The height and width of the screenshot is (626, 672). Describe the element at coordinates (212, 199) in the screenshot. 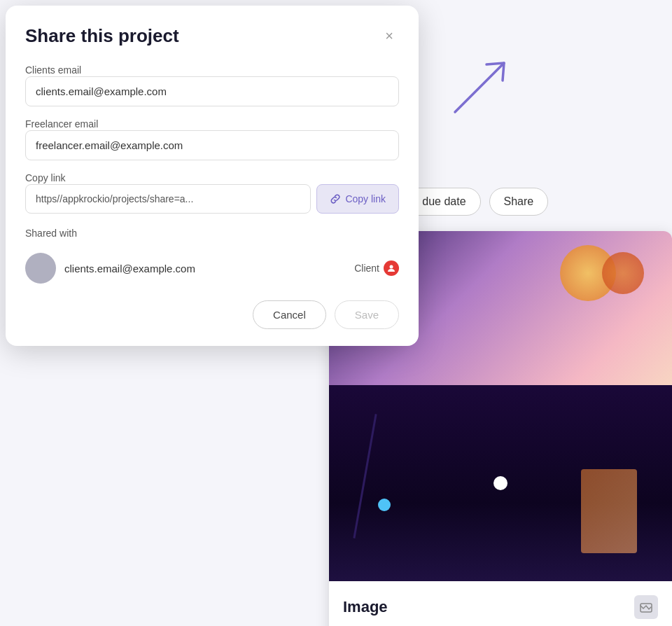

I see `copy-link-row: Copy link` at that location.